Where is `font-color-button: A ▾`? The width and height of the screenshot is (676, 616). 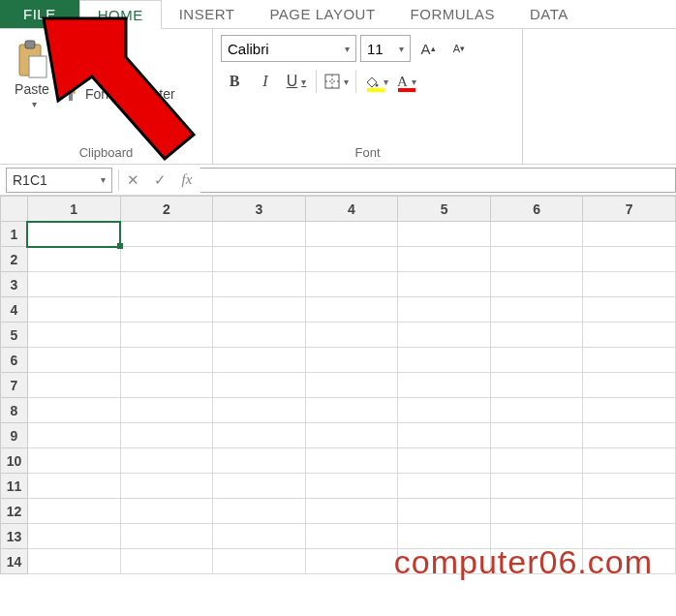
font-color-button: A ▾ is located at coordinates (407, 81).